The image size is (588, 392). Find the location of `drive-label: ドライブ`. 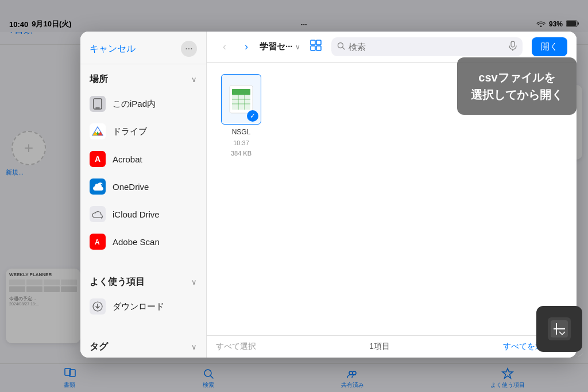

drive-label: ドライブ is located at coordinates (130, 132).